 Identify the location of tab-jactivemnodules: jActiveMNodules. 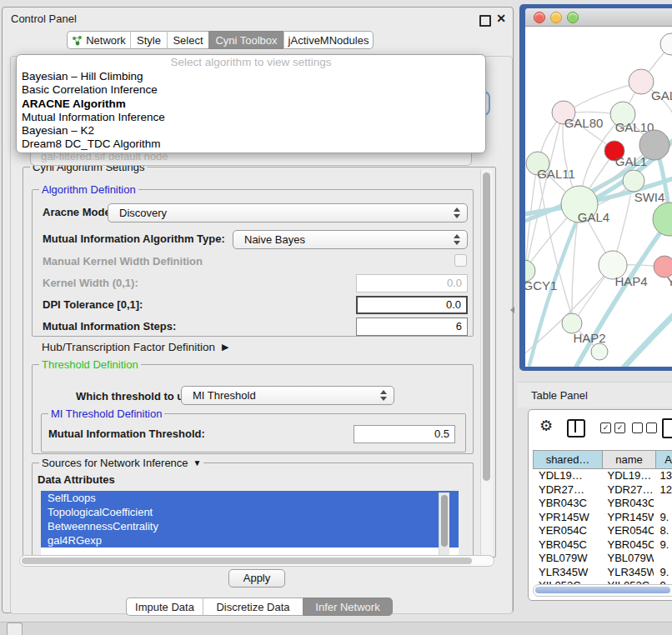
(328, 40).